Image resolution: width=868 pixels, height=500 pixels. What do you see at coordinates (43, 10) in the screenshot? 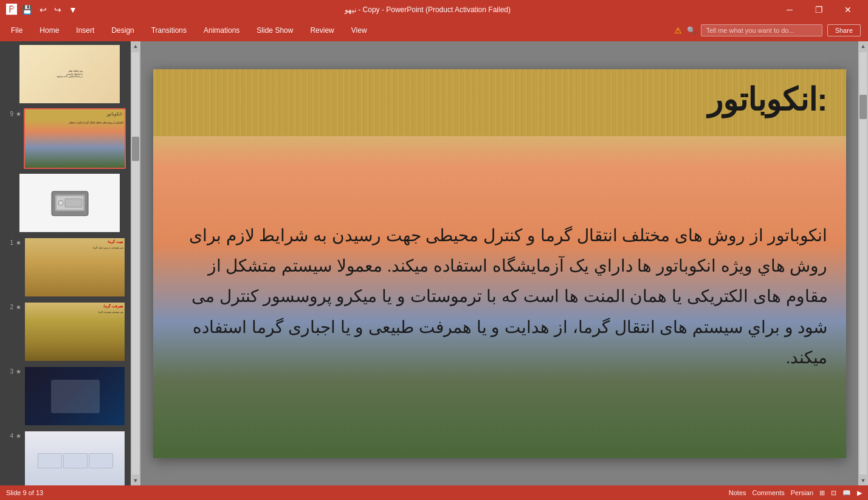
I see `quick-access-toolbar: 🅿 💾 ↩ ↪ ▼` at bounding box center [43, 10].